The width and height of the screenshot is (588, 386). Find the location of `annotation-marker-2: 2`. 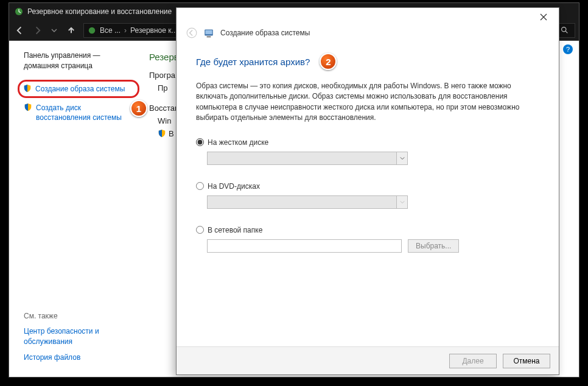

annotation-marker-2: 2 is located at coordinates (328, 61).